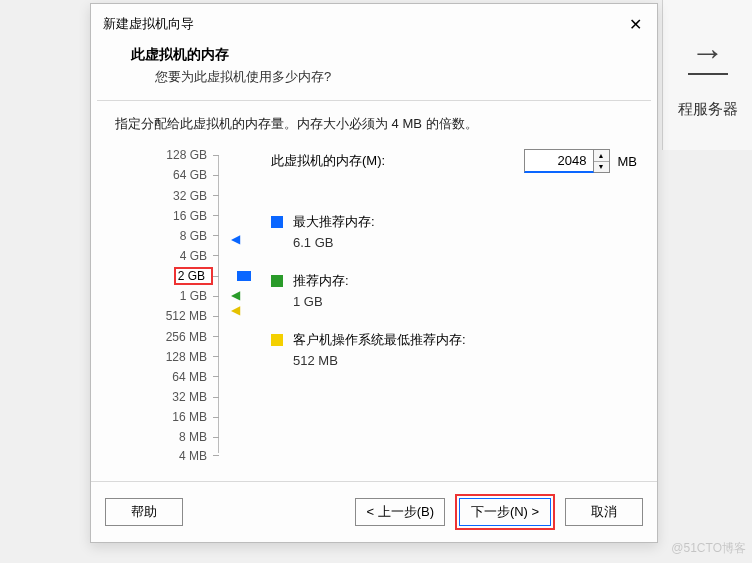 Image resolution: width=752 pixels, height=563 pixels. Describe the element at coordinates (164, 437) in the screenshot. I see `ruler-tick: 8 MB` at that location.